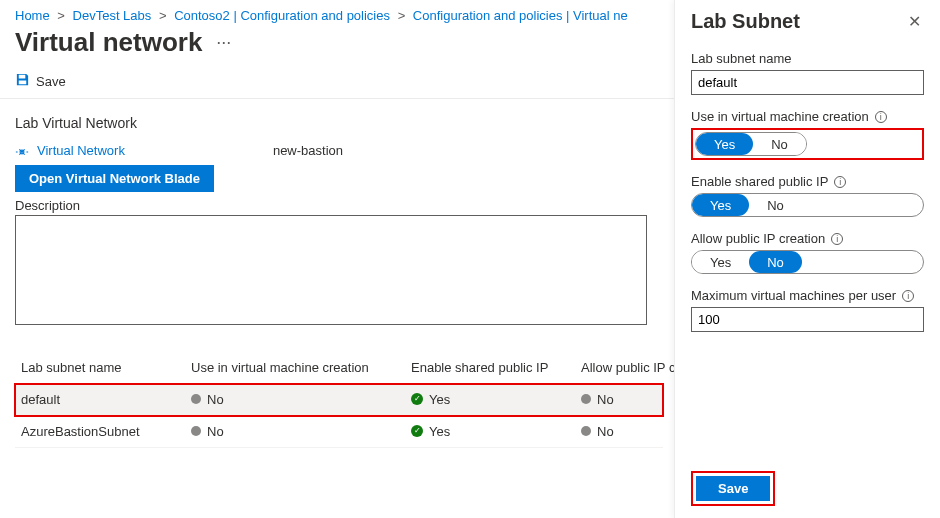 The width and height of the screenshot is (940, 518). I want to click on cell-subnet-name: AzureBastionSubnet, so click(106, 432).